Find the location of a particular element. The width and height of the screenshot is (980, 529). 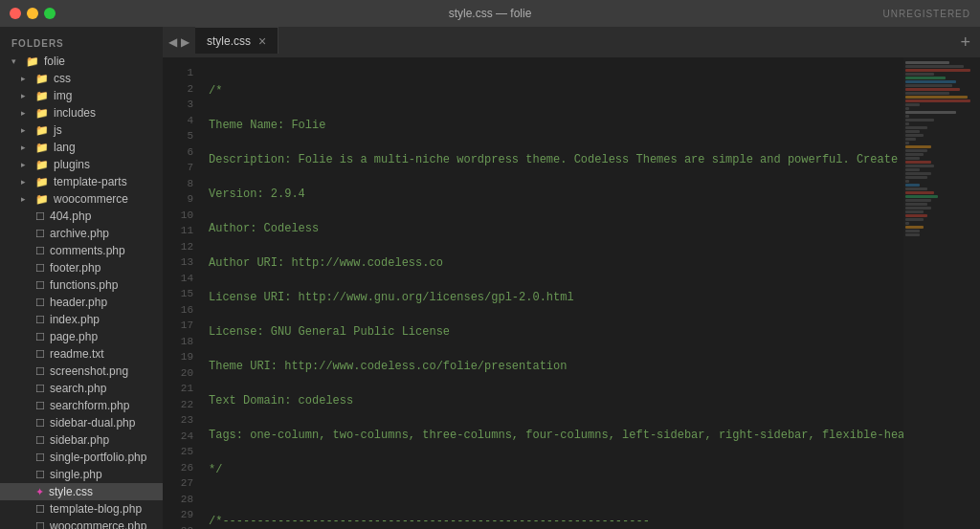

sidebar-item-label: plugins is located at coordinates (72, 165).